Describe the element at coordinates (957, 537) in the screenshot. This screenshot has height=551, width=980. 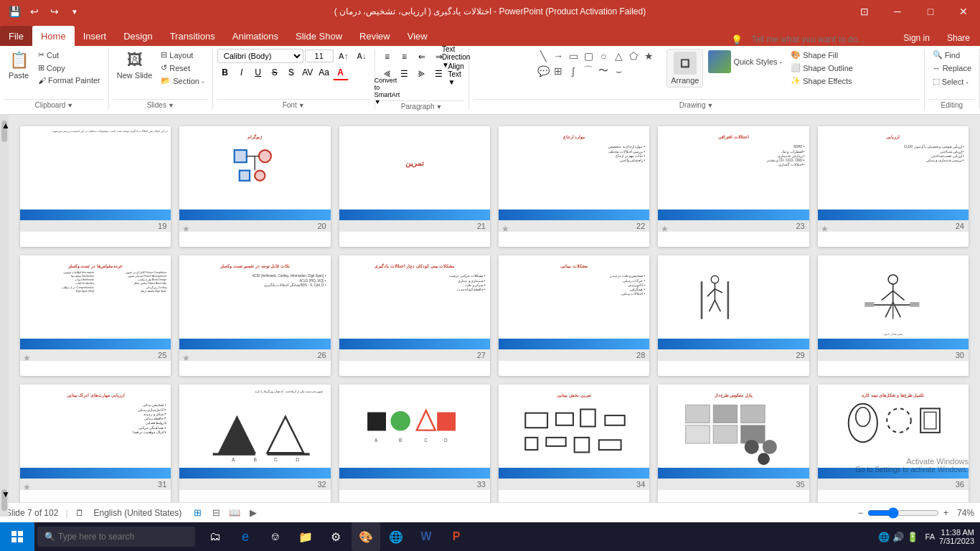
I see `system-clock: 11:38 AM 7/31/2023` at that location.